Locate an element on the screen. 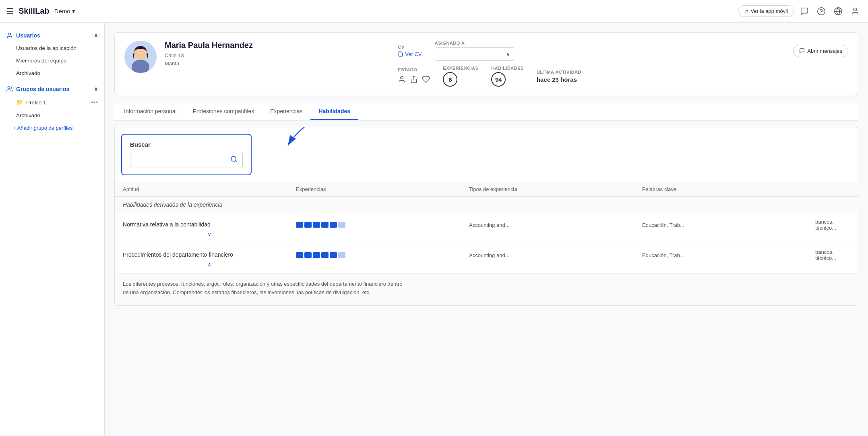 This screenshot has width=868, height=436. sidebar-grupos-header: Grupos de usuarios ∧ is located at coordinates (52, 89).